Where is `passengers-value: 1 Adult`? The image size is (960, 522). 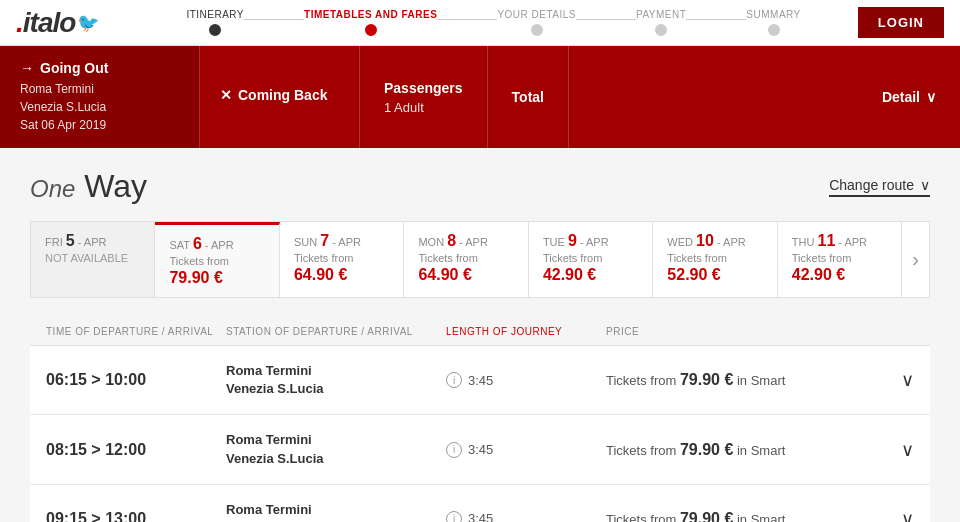 passengers-value: 1 Adult is located at coordinates (424, 108).